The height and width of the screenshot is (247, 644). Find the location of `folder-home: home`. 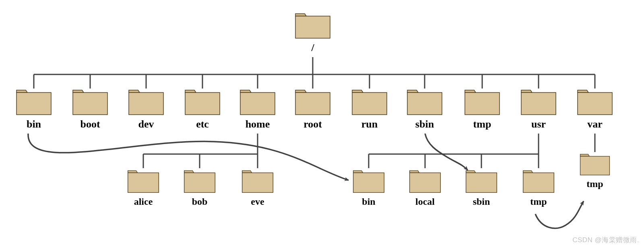

folder-home: home is located at coordinates (258, 109).